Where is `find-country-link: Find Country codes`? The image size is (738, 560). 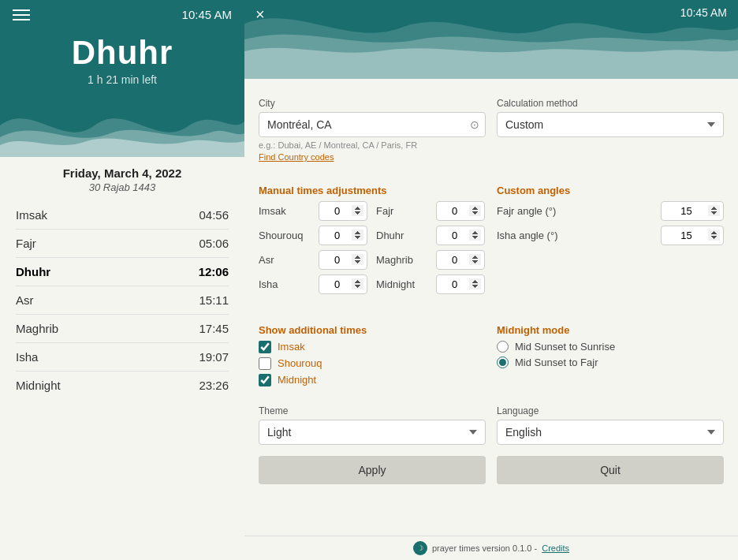 find-country-link: Find Country codes is located at coordinates (296, 157).